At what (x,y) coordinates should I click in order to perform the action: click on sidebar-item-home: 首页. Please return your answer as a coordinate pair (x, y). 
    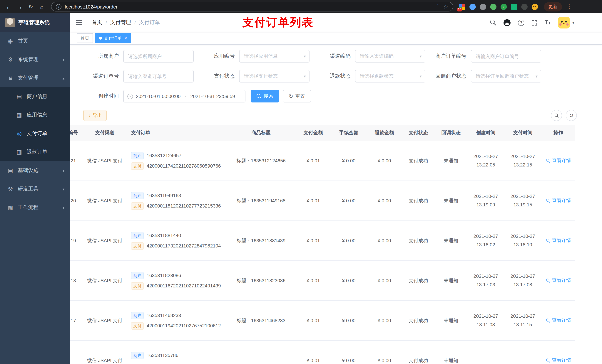
    Looking at the image, I should click on (35, 41).